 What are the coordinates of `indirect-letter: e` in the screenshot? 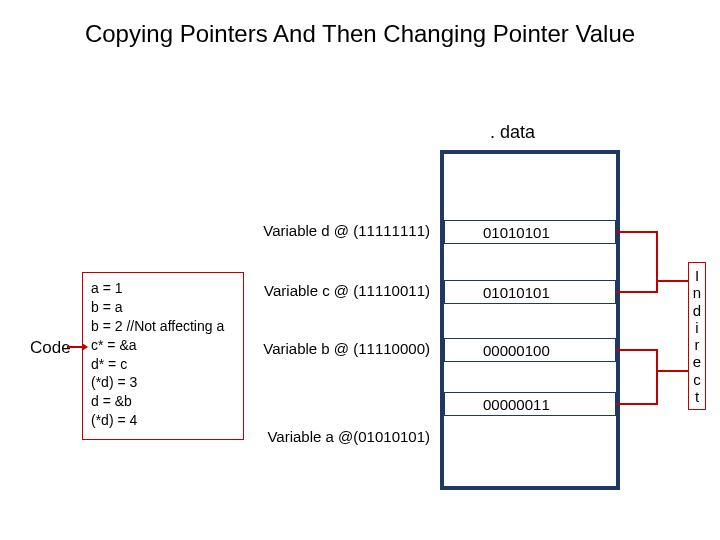 It's located at (697, 362).